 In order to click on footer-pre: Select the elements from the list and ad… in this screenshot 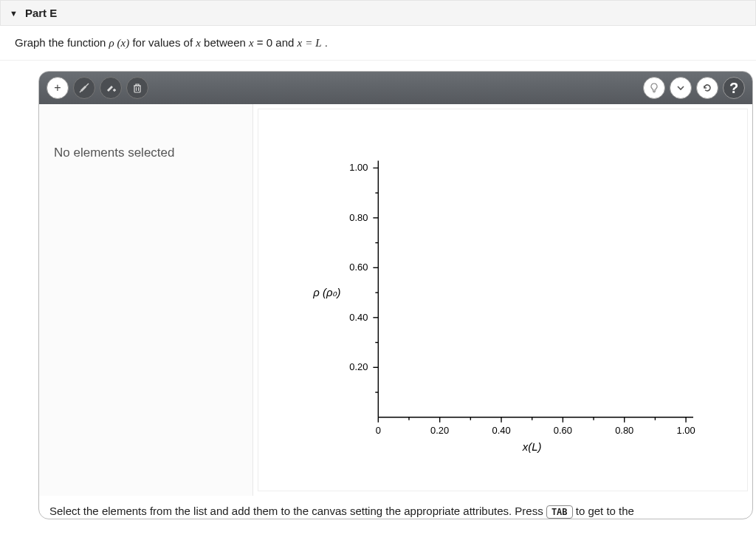, I will do `click(298, 511)`.